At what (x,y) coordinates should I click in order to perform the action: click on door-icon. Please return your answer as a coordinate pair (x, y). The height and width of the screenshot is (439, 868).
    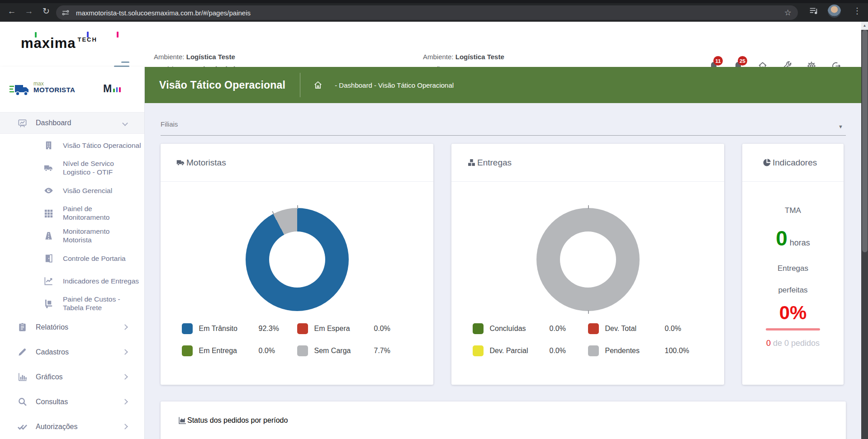
    Looking at the image, I should click on (49, 259).